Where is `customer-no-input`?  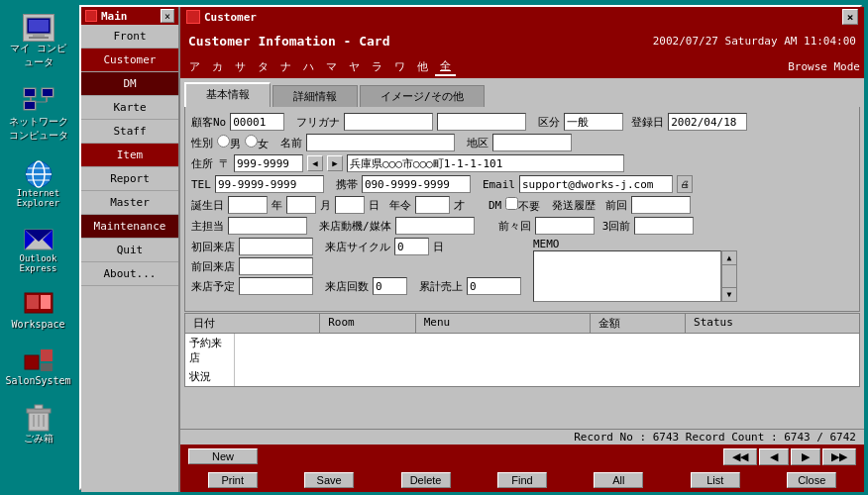
customer-no-input is located at coordinates (258, 122).